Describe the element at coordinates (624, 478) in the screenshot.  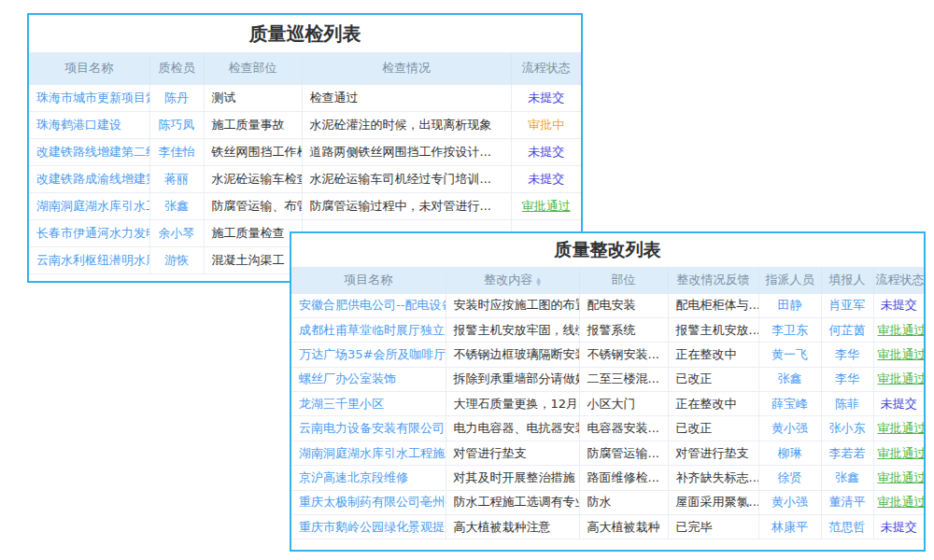
I see `part-cell: 路面维修检...` at that location.